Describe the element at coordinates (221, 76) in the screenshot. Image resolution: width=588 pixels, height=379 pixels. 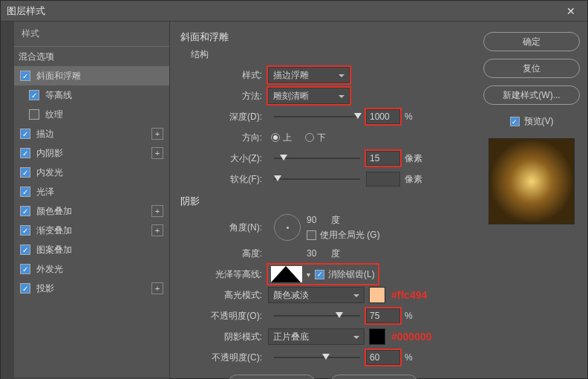
I see `style-label: 样式:` at that location.